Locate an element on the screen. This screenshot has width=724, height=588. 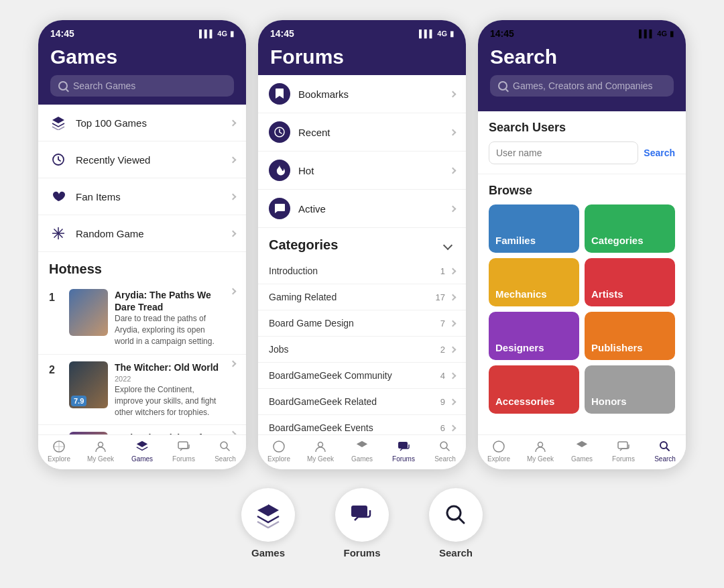
username-input is located at coordinates (563, 153).